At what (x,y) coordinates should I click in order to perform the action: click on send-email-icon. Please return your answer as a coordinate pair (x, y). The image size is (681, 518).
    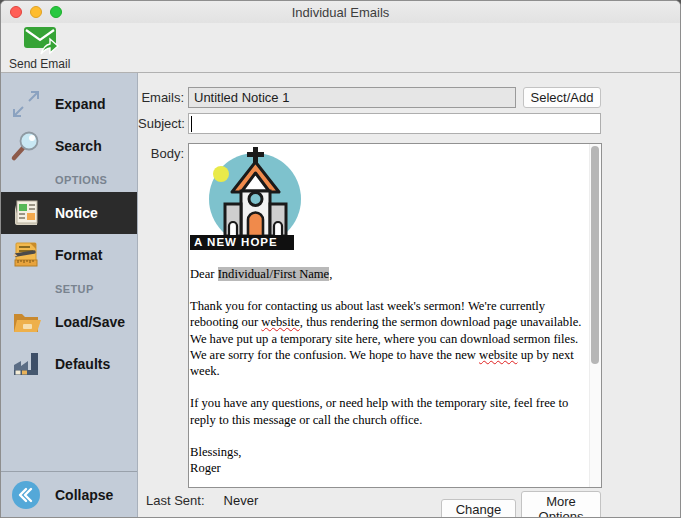
    Looking at the image, I should click on (40, 40).